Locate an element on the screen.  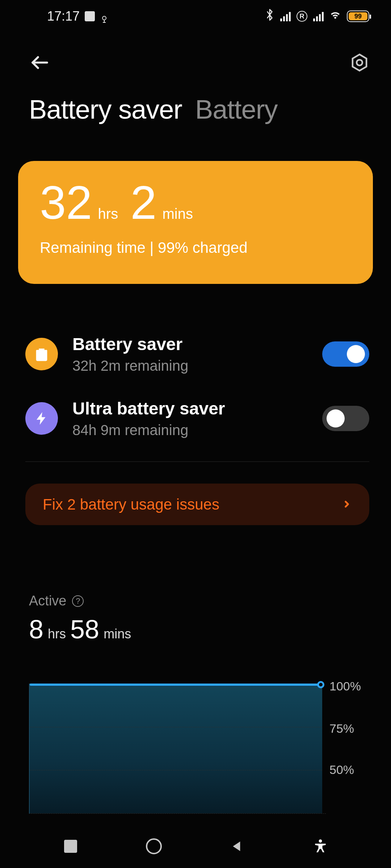
roaming-icon: R is located at coordinates (302, 16).